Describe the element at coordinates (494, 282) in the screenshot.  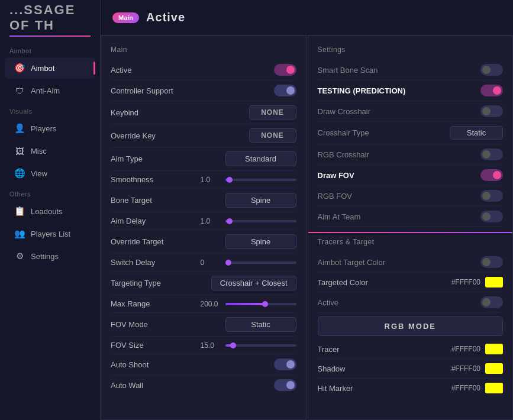
I see `color-swatch-targeted` at that location.